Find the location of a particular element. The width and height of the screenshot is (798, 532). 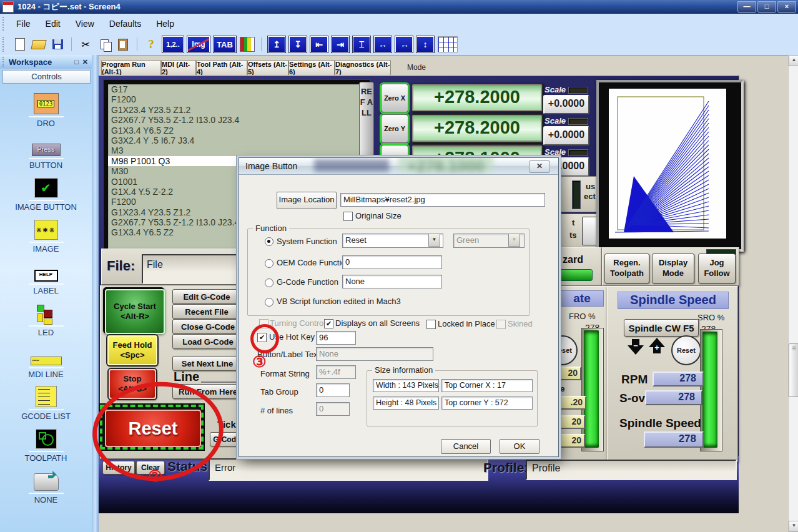

spindle-speed-value: 278 is located at coordinates (674, 440).